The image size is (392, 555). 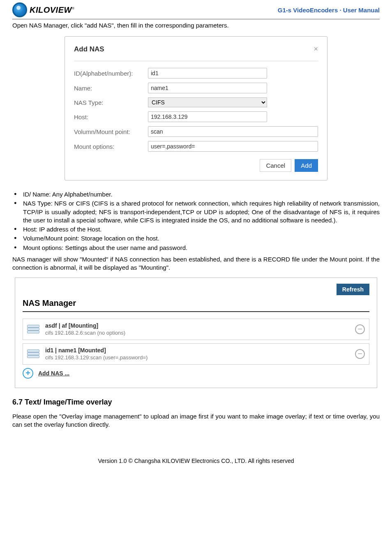 What do you see at coordinates (196, 25) in the screenshot?
I see `intro-text: Open NAS Manager, click "add NAS", then …` at bounding box center [196, 25].